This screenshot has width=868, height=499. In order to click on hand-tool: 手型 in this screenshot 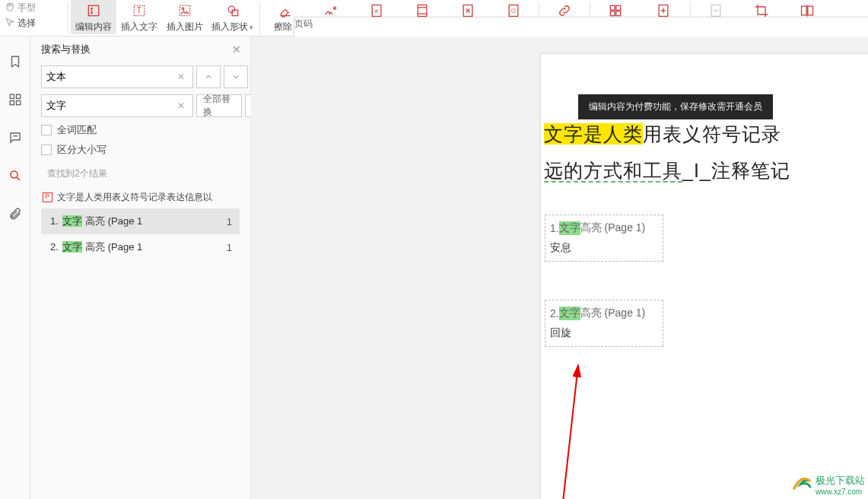, I will do `click(20, 8)`.